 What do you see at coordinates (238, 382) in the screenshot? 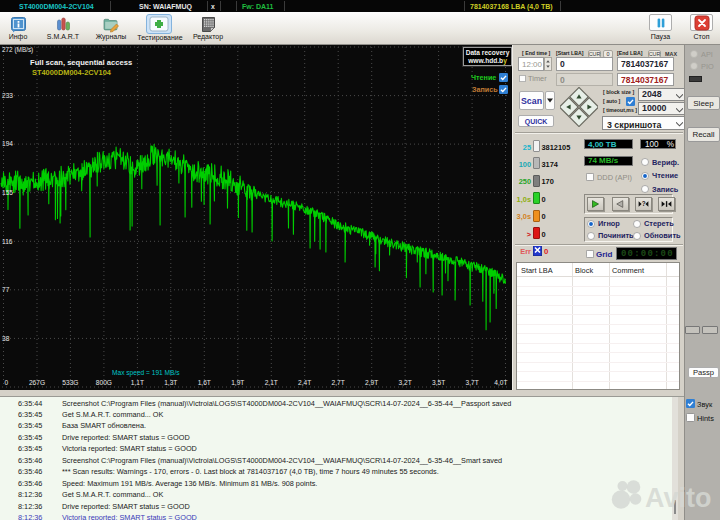
I see `svg-text: 1,9T` at bounding box center [238, 382].